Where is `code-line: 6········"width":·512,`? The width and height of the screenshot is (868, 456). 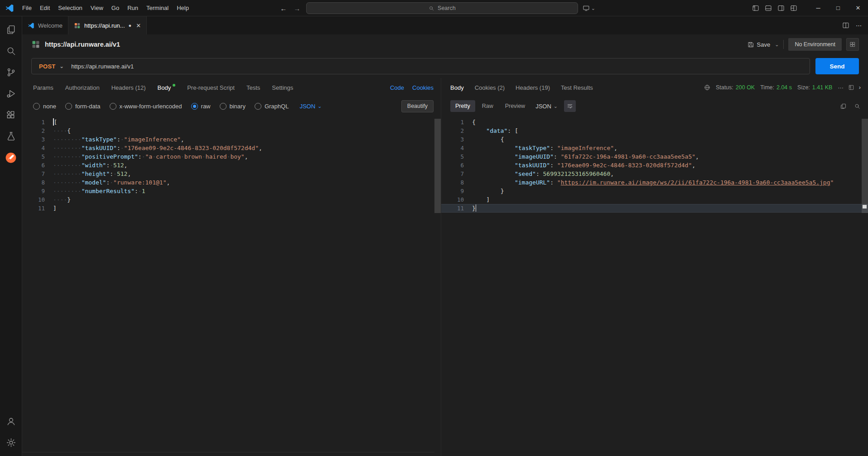
code-line: 6········"width":·512, is located at coordinates (231, 165).